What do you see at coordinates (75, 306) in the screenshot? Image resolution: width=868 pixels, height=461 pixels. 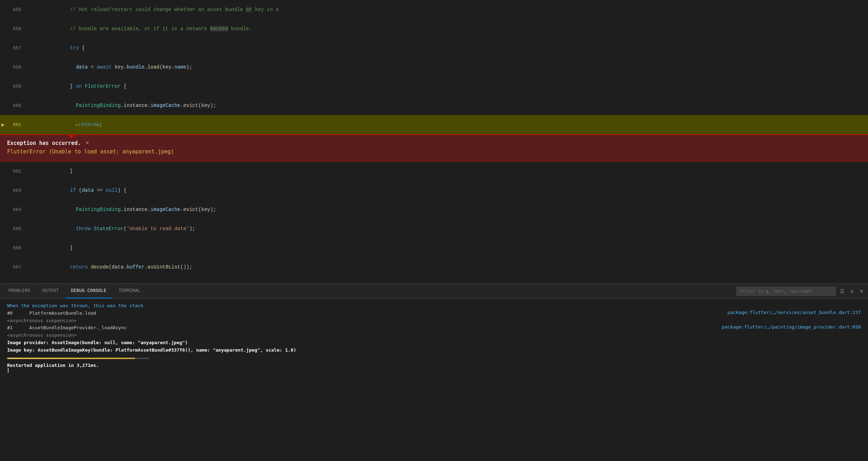 I see `console-line-stack-header: When the exception was thrown, this was …` at bounding box center [75, 306].